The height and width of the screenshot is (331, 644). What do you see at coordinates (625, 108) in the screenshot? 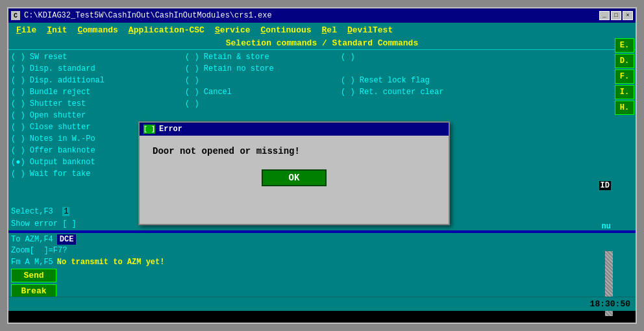
I see `side-btn-h: H.` at bounding box center [625, 108].